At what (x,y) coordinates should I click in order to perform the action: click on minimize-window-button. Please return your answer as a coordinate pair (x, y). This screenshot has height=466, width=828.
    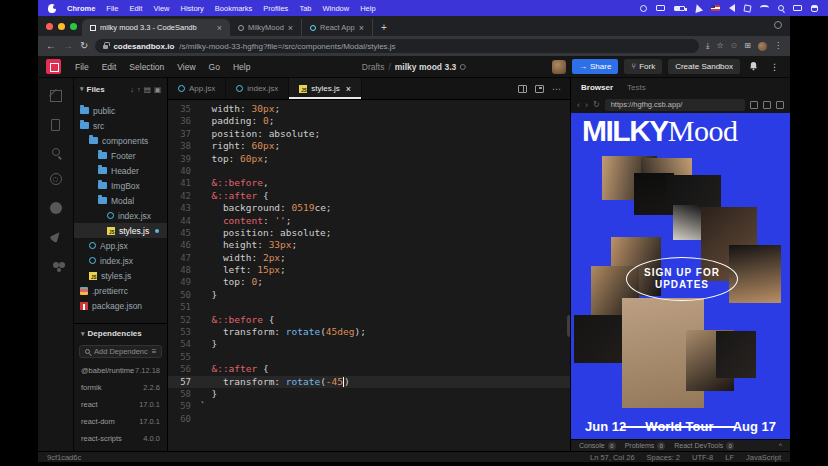
    Looking at the image, I should click on (62, 26).